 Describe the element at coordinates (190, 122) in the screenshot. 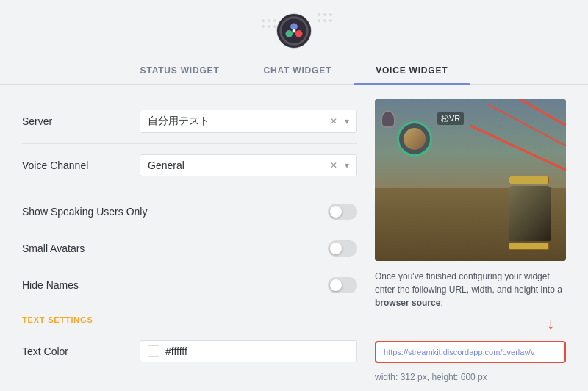

I see `server-row: Server 自分用テスト ✕ ▾` at that location.